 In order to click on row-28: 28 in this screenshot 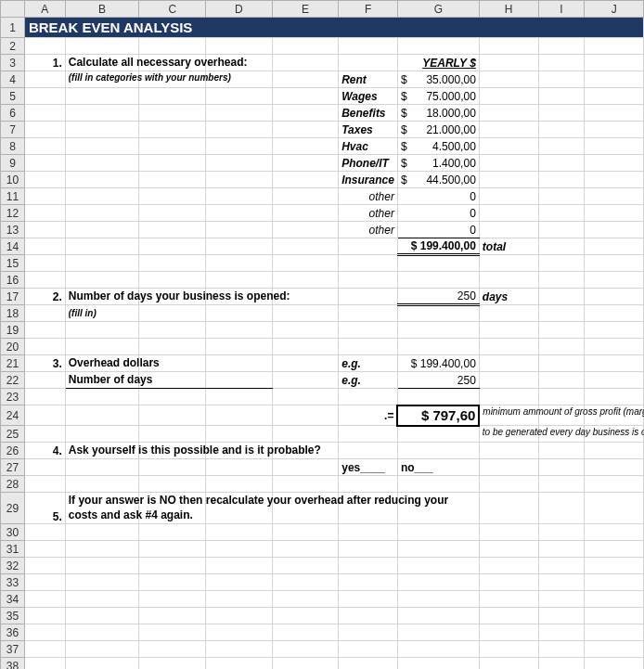, I will do `click(13, 484)`.